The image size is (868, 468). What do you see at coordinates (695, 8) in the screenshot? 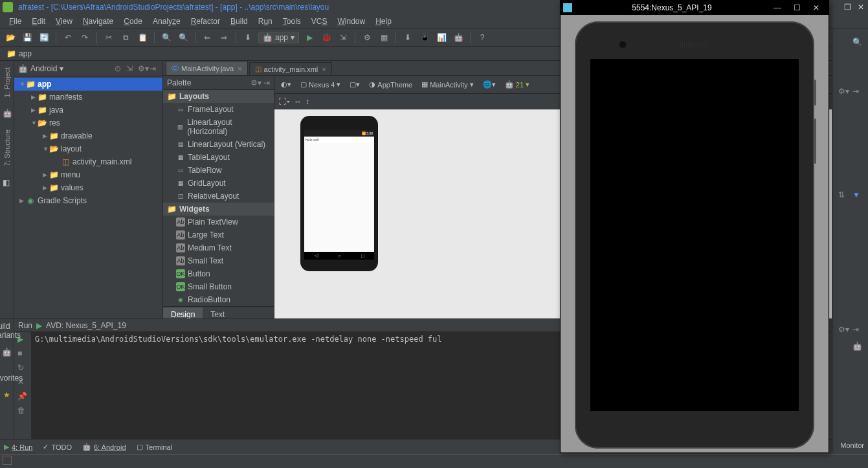
I see `emulator-titlebar: 5554:Nexus_5_API_19 — ☐ ✕` at bounding box center [695, 8].